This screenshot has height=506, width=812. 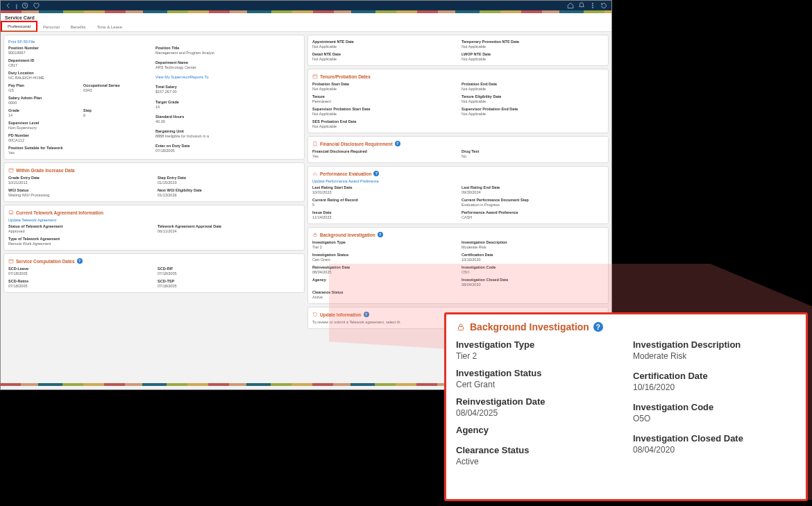 I want to click on val-target-grade: 14, so click(x=228, y=107).